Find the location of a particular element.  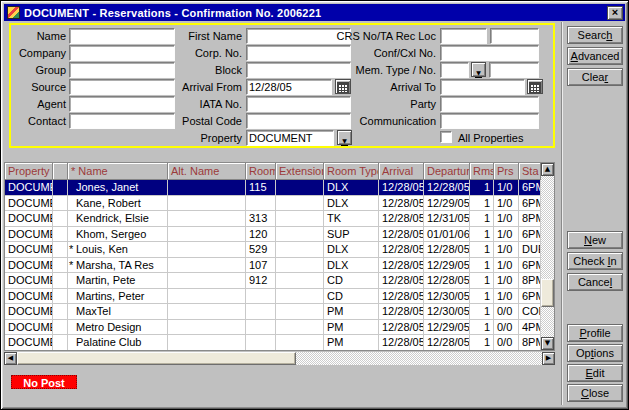

conf-cxl-no-input is located at coordinates (490, 53).